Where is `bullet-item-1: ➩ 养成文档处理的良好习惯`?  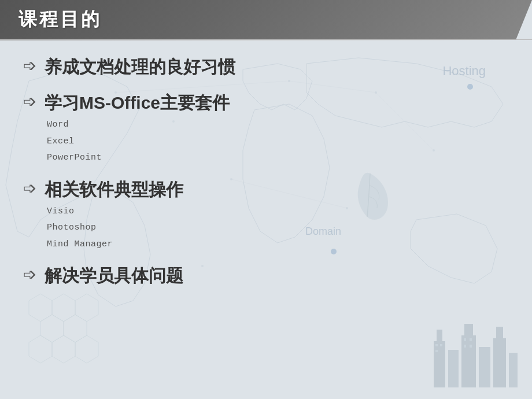 bullet-item-1: ➩ 养成文档处理的良好习惯 is located at coordinates (266, 68).